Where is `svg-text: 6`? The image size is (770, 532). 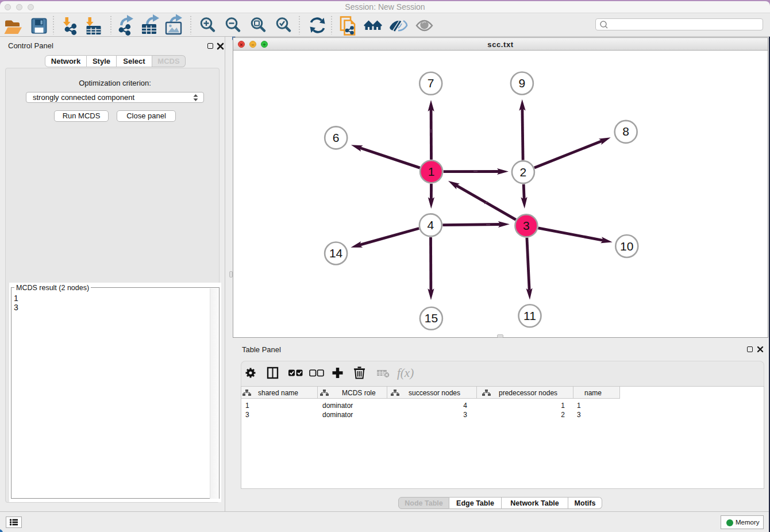 svg-text: 6 is located at coordinates (336, 138).